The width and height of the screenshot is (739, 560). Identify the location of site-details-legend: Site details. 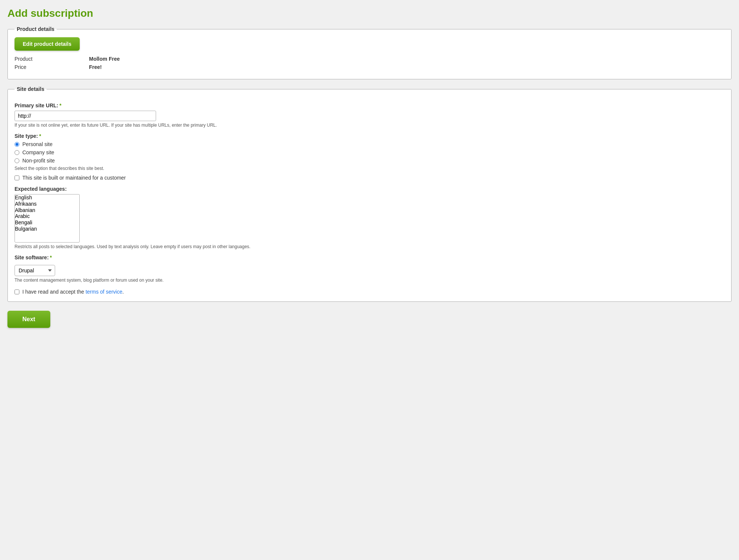
(31, 89).